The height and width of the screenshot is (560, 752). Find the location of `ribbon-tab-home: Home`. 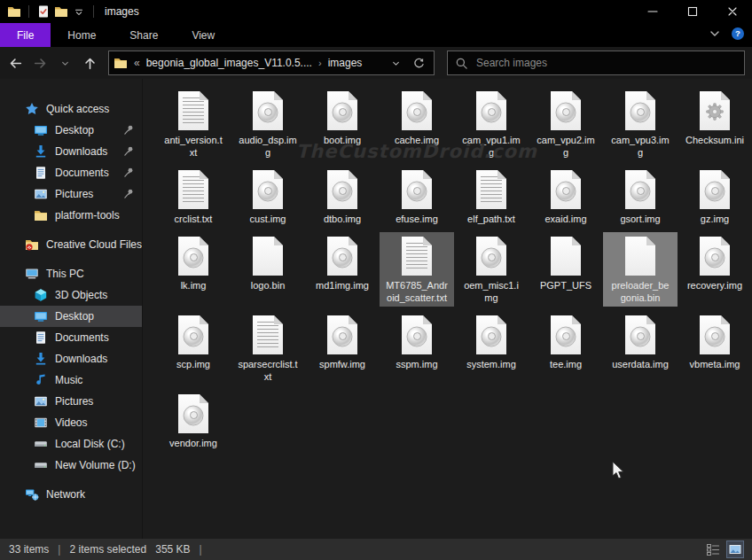

ribbon-tab-home: Home is located at coordinates (82, 35).